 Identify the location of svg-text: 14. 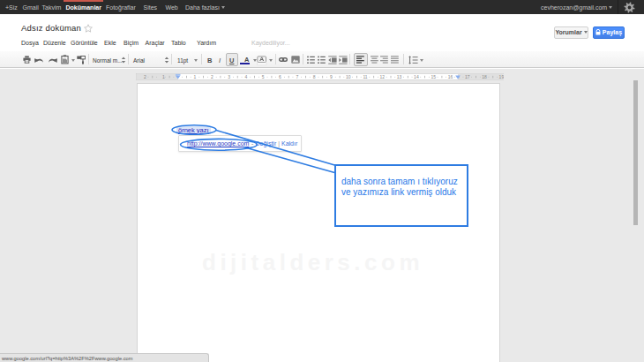
(416, 77).